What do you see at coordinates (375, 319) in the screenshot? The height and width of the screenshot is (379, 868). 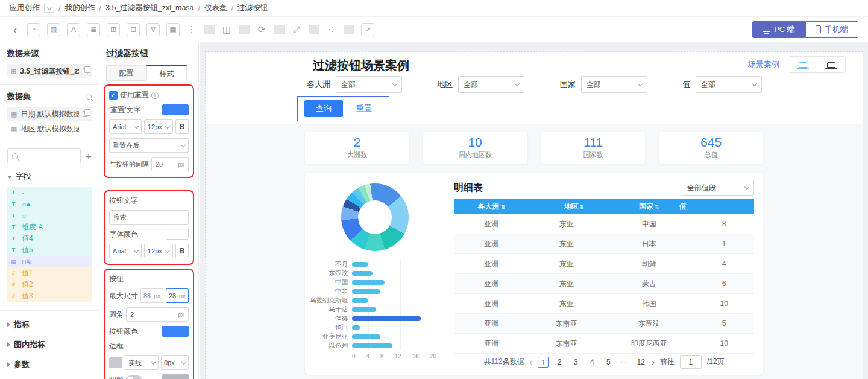 I see `bar-row: 乍得` at bounding box center [375, 319].